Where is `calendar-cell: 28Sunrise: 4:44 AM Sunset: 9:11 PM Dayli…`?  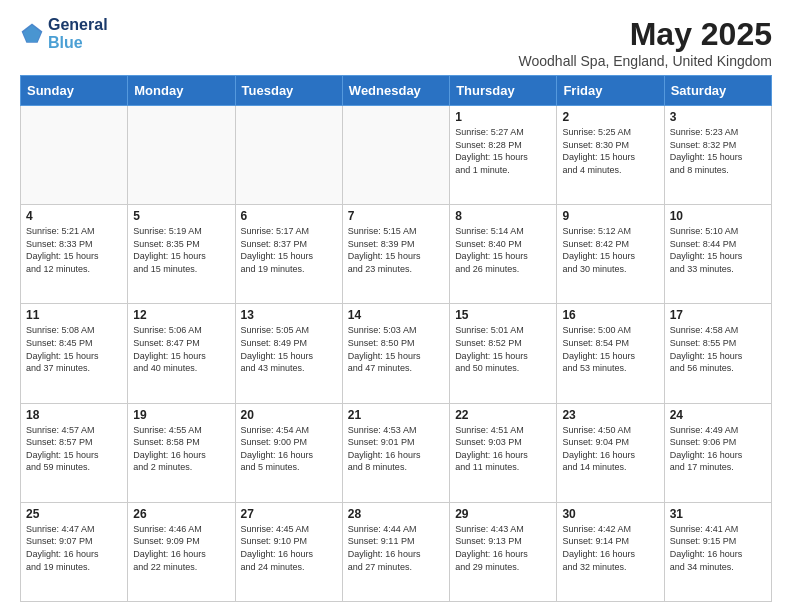
calendar-cell: 28Sunrise: 4:44 AM Sunset: 9:11 PM Dayli… is located at coordinates (396, 552).